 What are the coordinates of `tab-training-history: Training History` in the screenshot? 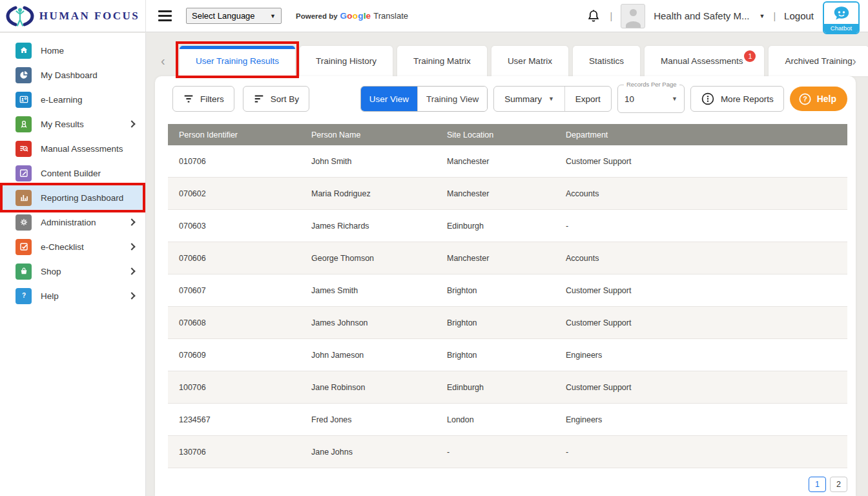 It's located at (346, 61).